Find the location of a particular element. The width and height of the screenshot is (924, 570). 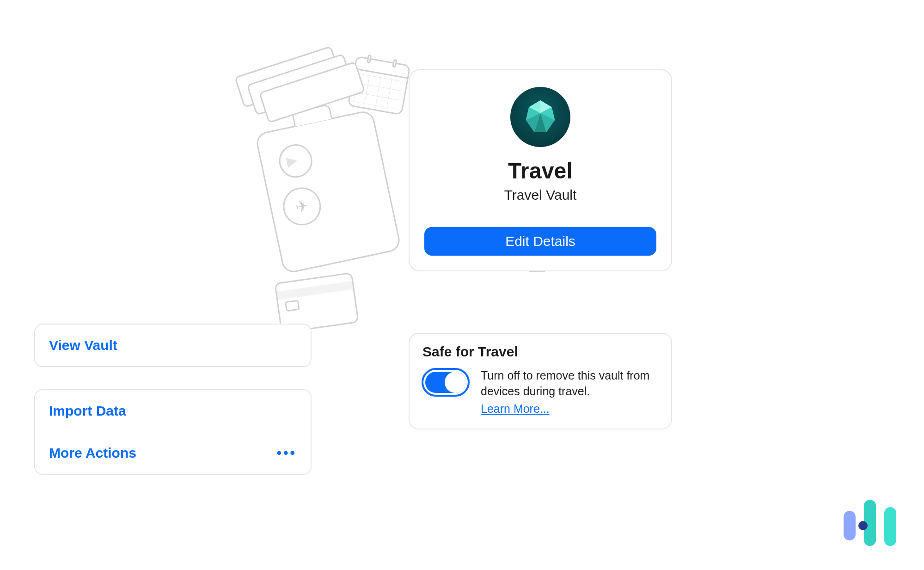

safe-for-travel-toggle is located at coordinates (446, 382).